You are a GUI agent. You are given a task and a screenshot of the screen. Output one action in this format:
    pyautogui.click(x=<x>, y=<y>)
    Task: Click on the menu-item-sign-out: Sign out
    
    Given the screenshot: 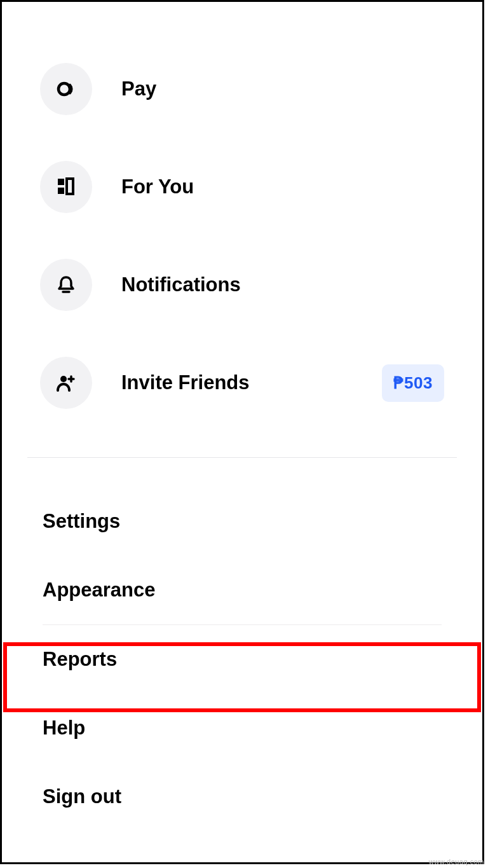 What is the action you would take?
    pyautogui.click(x=242, y=797)
    